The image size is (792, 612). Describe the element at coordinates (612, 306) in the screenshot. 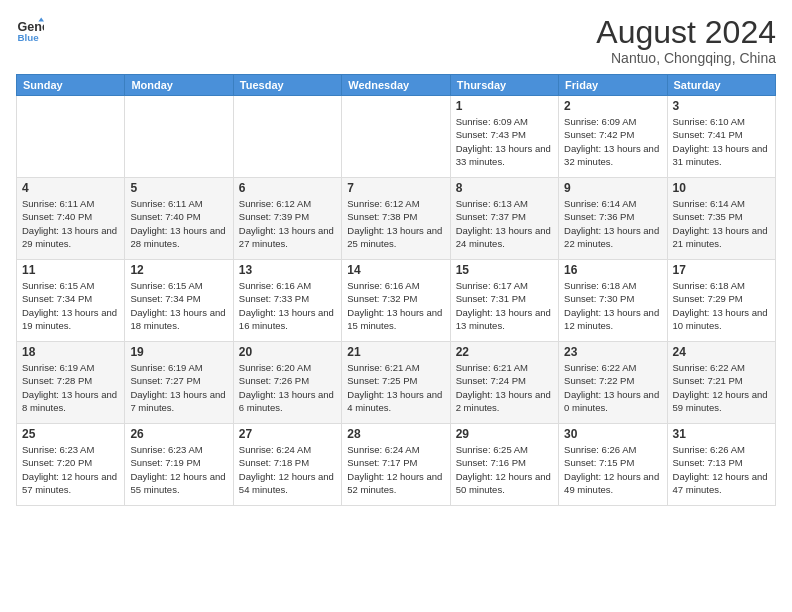

I see `day-info: Sunrise: 6:18 AM Sunset: 7:30 PM Dayligh…` at that location.